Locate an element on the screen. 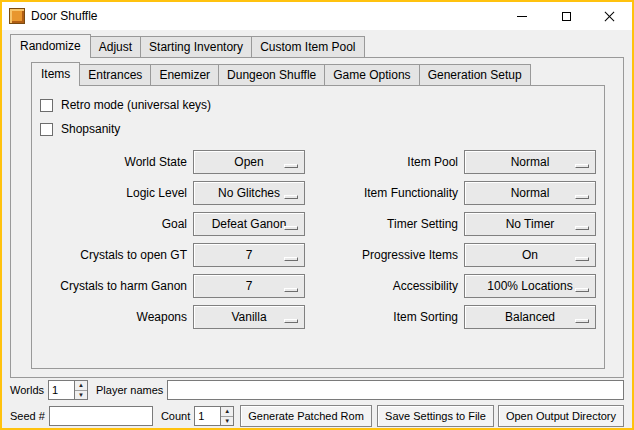  tab-starting-inventory: Starting Inventory is located at coordinates (196, 46).